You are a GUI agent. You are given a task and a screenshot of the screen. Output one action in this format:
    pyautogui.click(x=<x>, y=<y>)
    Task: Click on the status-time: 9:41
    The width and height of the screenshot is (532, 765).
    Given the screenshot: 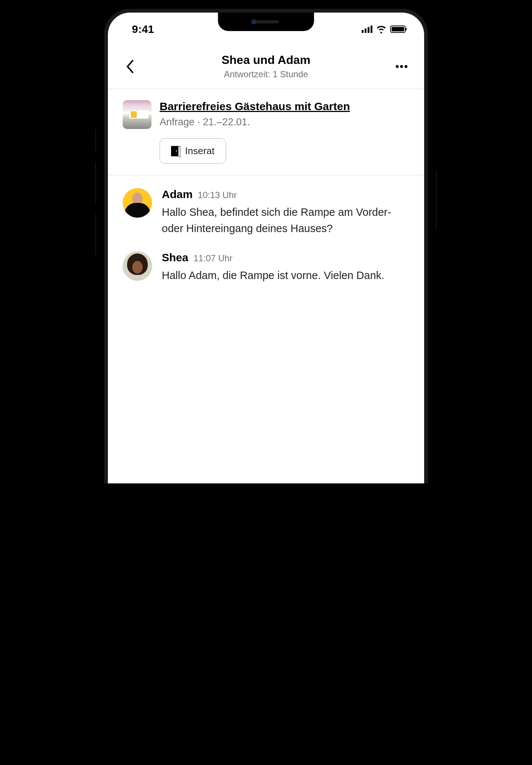 What is the action you would take?
    pyautogui.click(x=143, y=29)
    